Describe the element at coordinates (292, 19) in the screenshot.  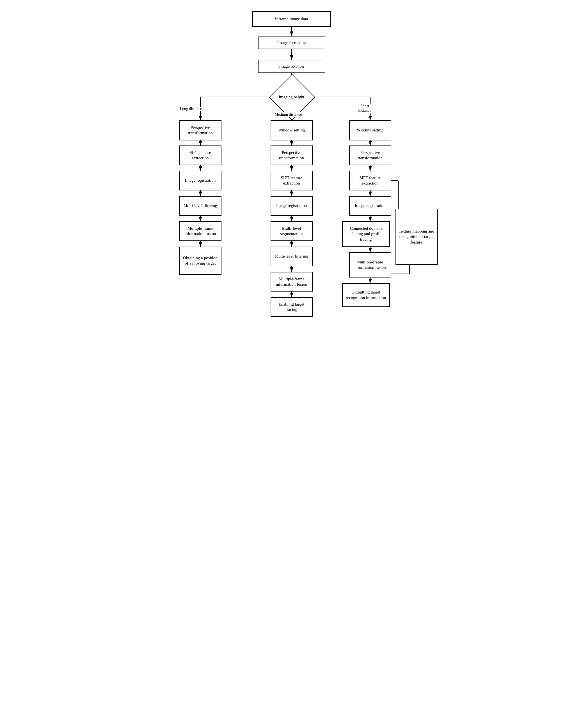
I see `infrared-box: Infrared image data` at that location.